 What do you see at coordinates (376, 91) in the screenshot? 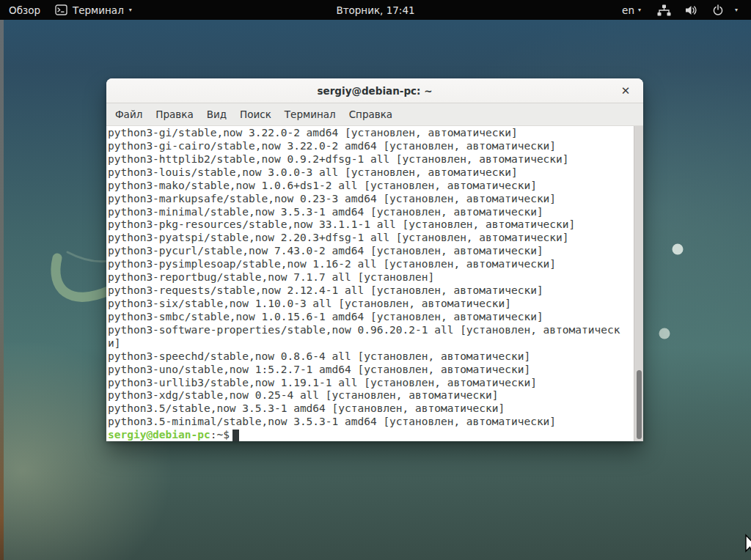
I see `window-title: sergiy@debian-pc: ~` at bounding box center [376, 91].